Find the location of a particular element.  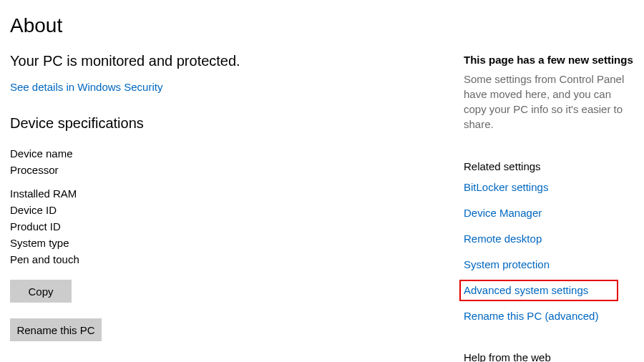

related-link-device-manager: Device Manager is located at coordinates (502, 213).